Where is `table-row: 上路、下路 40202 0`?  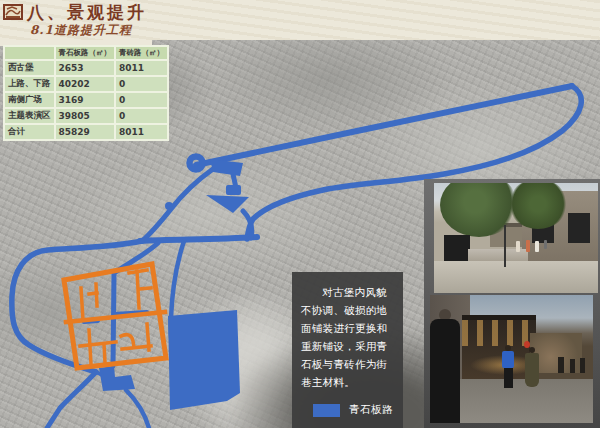
table-row: 上路、下路 40202 0 is located at coordinates (86, 84).